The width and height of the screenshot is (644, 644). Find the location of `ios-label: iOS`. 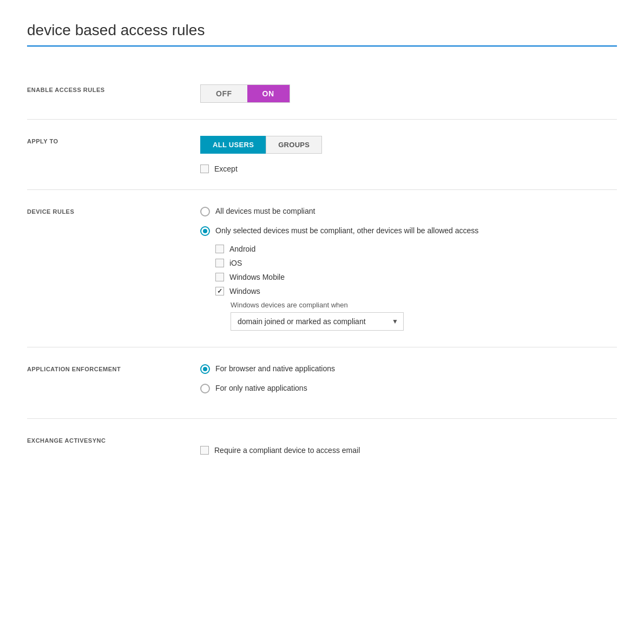

ios-label: iOS is located at coordinates (236, 263).